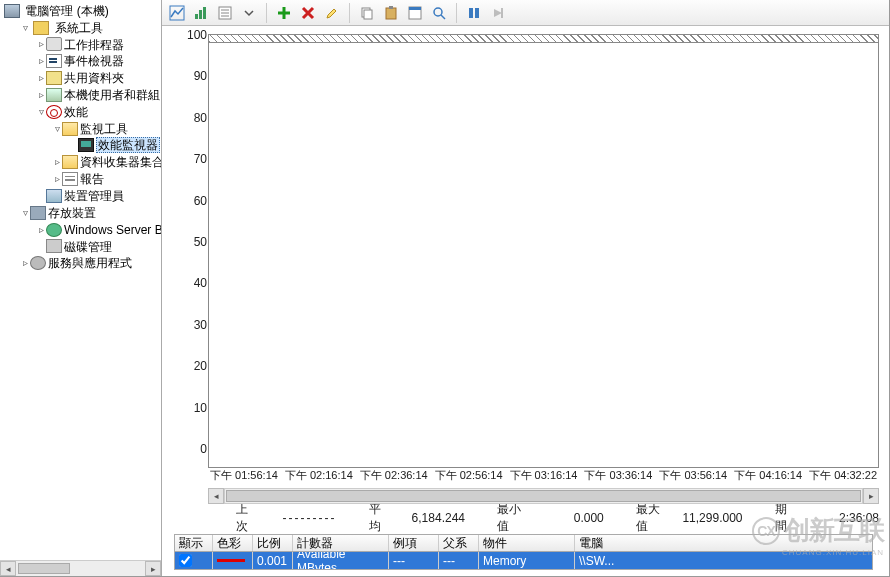  What do you see at coordinates (194, 560) in the screenshot?
I see `grid-cell-show` at bounding box center [194, 560].